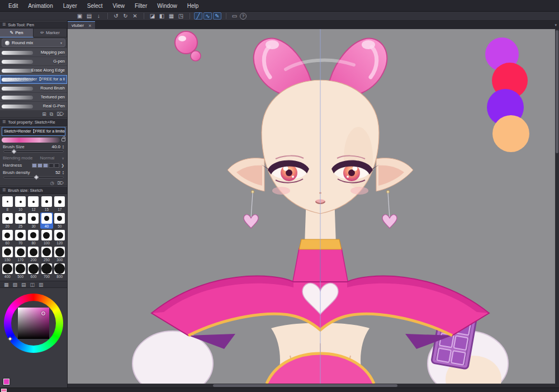 This screenshot has width=559, height=392. Describe the element at coordinates (34, 97) in the screenshot. I see `brush-item-5: Textured pen` at that location.